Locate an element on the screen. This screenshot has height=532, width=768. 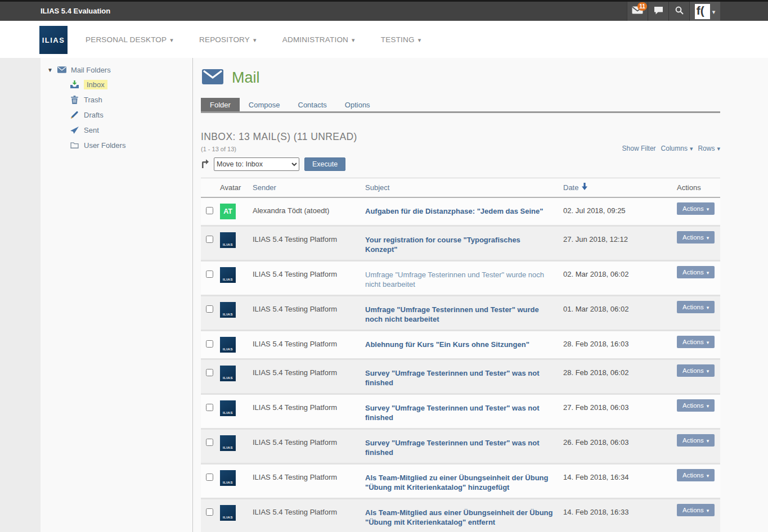
mail-date: 14. Feb 2018, 16:34 is located at coordinates (620, 475).